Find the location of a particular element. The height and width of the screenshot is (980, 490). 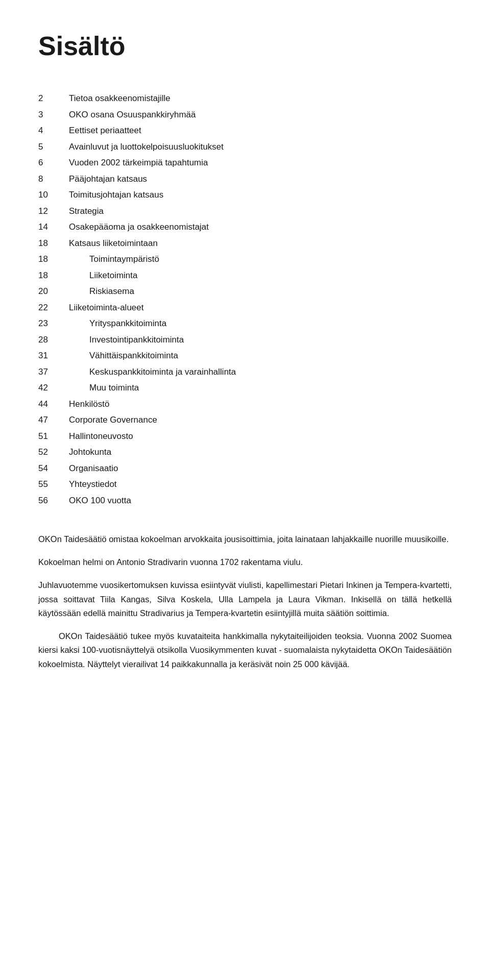

body-section: OKOn Taidesäätiö omistaa kokoelman arvok… is located at coordinates (245, 602).